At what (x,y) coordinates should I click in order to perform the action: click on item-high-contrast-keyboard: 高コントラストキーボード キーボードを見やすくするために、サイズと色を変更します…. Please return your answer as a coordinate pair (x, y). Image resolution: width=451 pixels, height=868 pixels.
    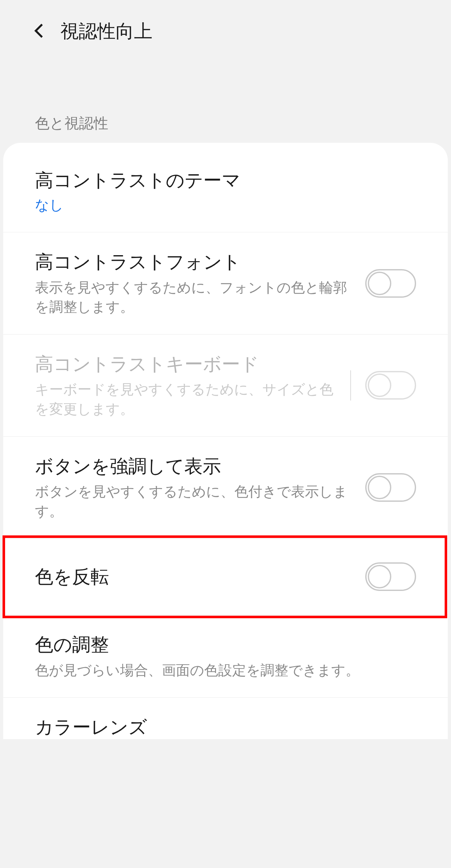
    Looking at the image, I should click on (225, 385).